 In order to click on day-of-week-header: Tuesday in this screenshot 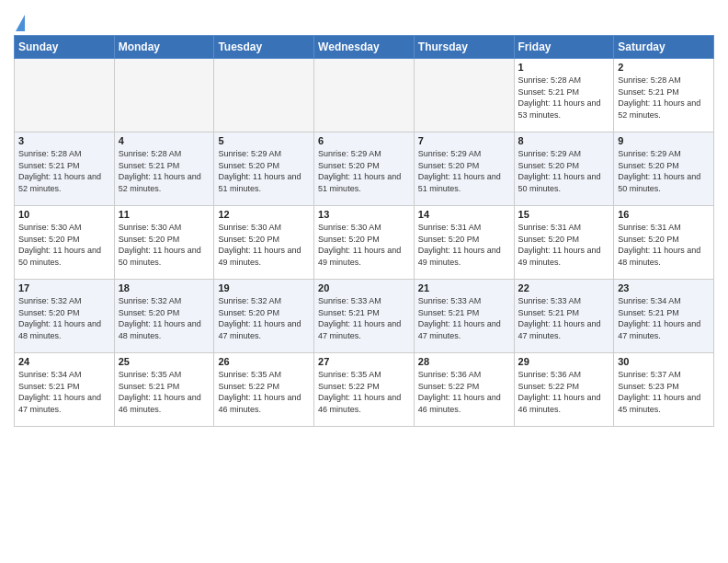, I will do `click(265, 48)`.